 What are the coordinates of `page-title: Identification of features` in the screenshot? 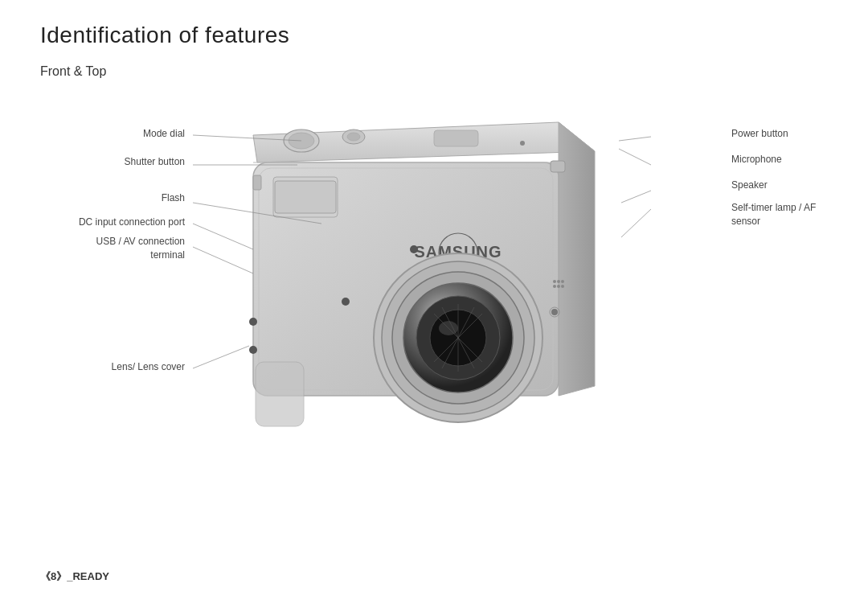 It's located at (165, 35).